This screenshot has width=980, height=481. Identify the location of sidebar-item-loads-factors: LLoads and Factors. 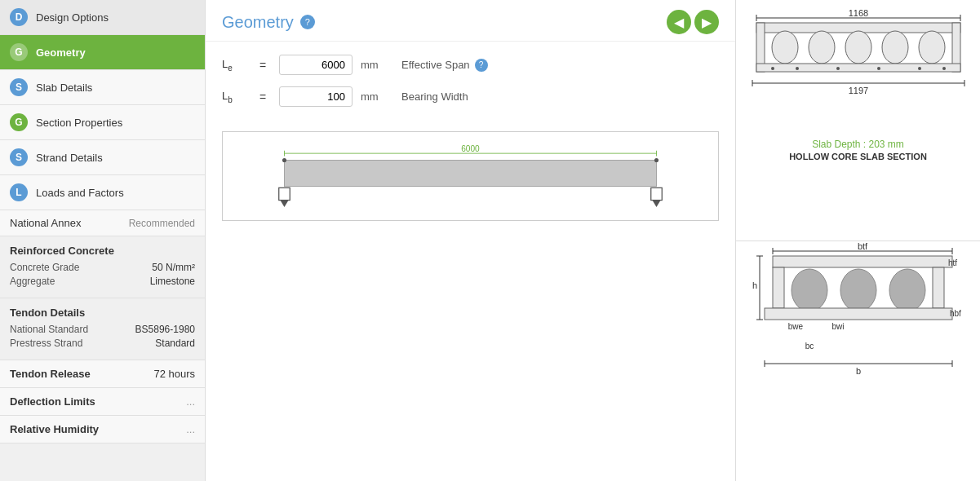
(103, 192).